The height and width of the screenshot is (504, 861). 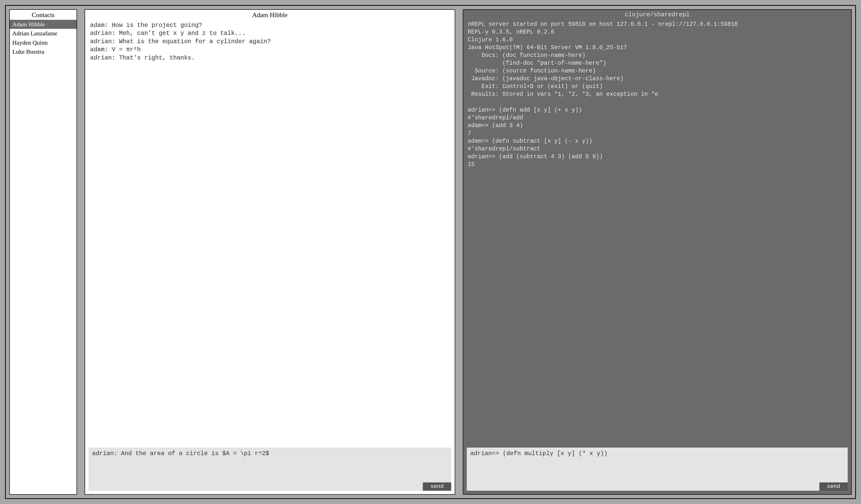 I want to click on chat-message: adam: How is the project going?, so click(x=270, y=25).